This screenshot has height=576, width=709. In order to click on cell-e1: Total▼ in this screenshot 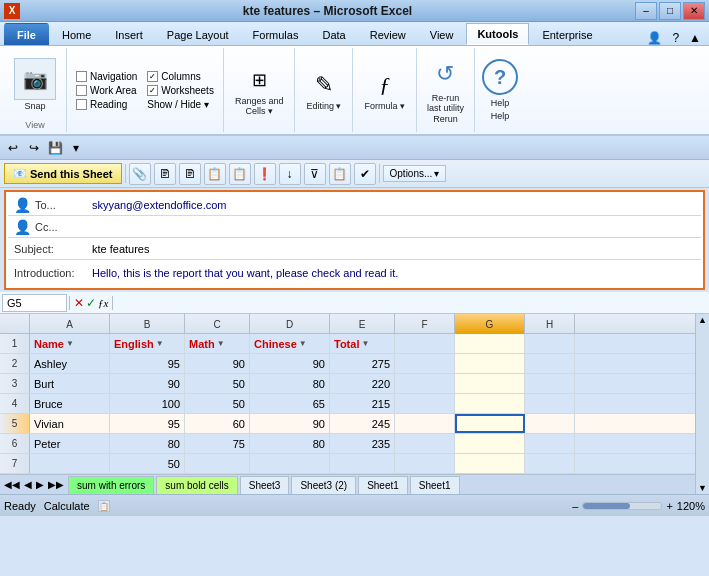, I will do `click(362, 344)`.